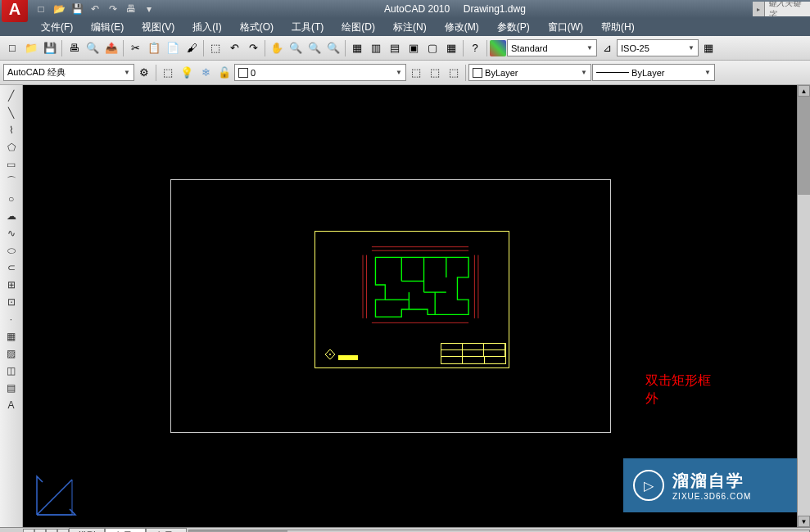 The width and height of the screenshot is (810, 532). Describe the element at coordinates (12, 48) in the screenshot. I see `new-icon: □` at that location.